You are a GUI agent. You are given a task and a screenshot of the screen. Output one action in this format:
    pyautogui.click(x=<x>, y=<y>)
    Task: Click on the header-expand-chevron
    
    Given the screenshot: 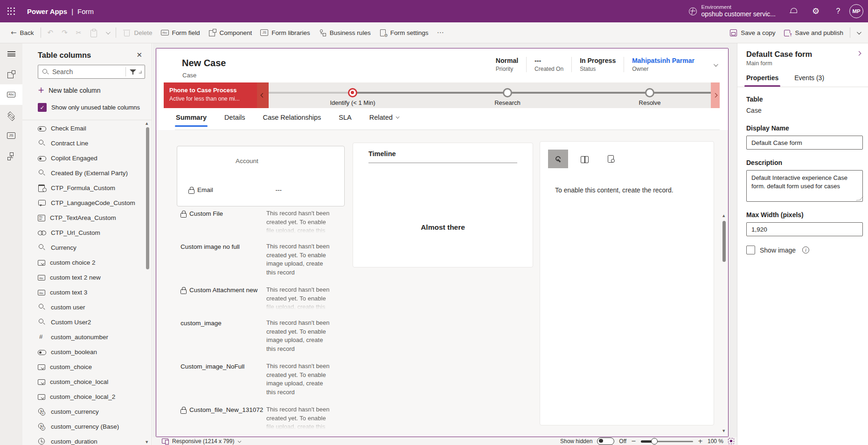 What is the action you would take?
    pyautogui.click(x=716, y=64)
    